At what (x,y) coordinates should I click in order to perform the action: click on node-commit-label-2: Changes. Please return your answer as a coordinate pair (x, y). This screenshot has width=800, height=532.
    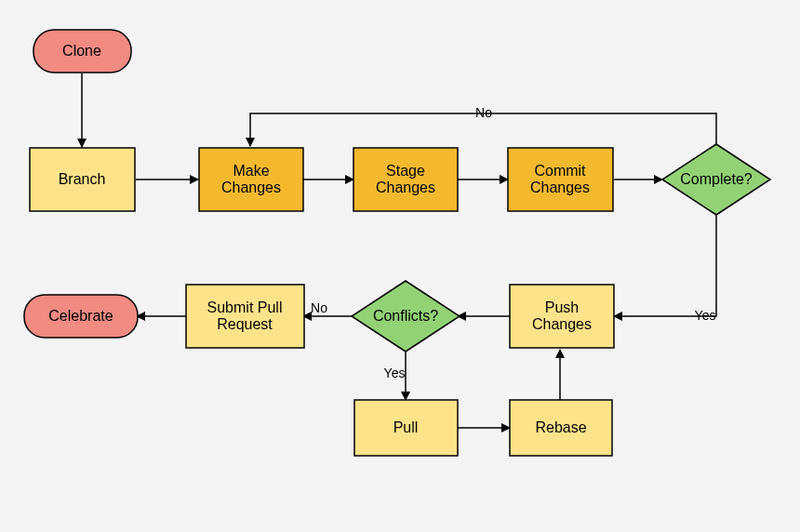
    Looking at the image, I should click on (560, 188).